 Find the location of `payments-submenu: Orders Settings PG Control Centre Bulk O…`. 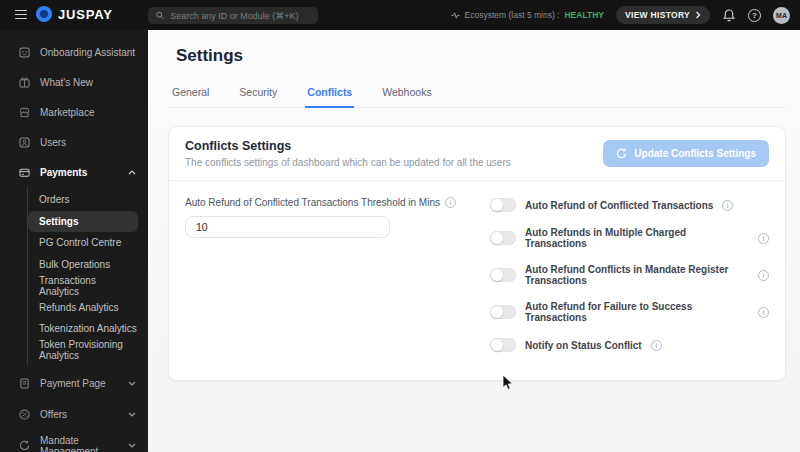

payments-submenu: Orders Settings PG Control Centre Bulk O… is located at coordinates (88, 276).